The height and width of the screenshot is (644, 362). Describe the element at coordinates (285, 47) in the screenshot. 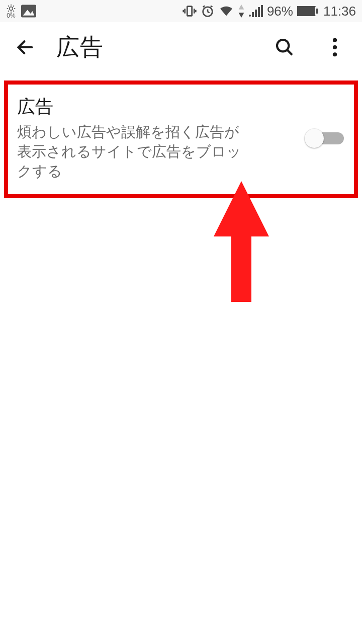

I see `search-icon` at that location.